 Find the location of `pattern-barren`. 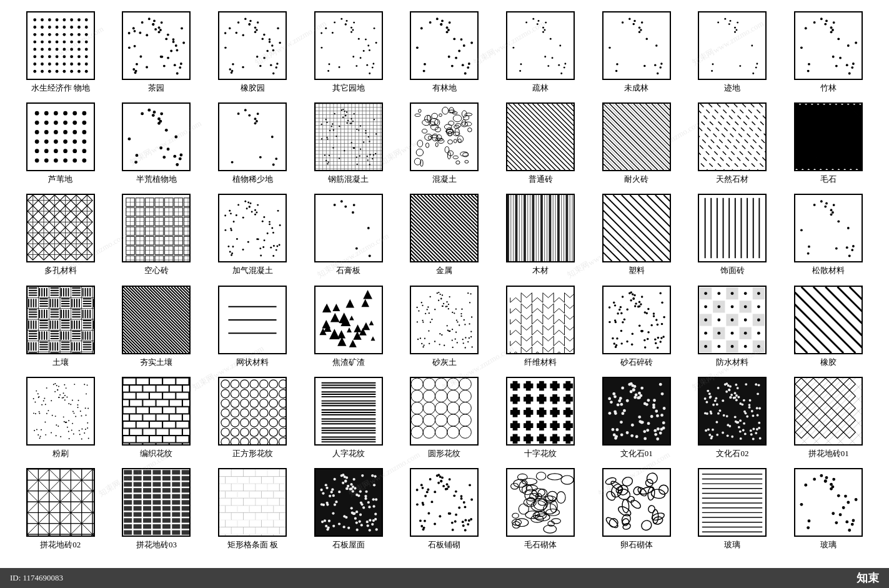

pattern-barren is located at coordinates (732, 46).